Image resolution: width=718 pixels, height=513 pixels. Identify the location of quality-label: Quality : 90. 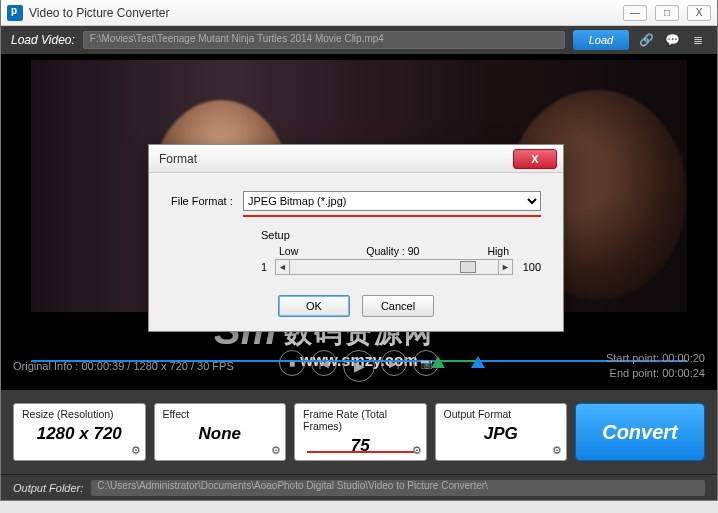
(392, 251).